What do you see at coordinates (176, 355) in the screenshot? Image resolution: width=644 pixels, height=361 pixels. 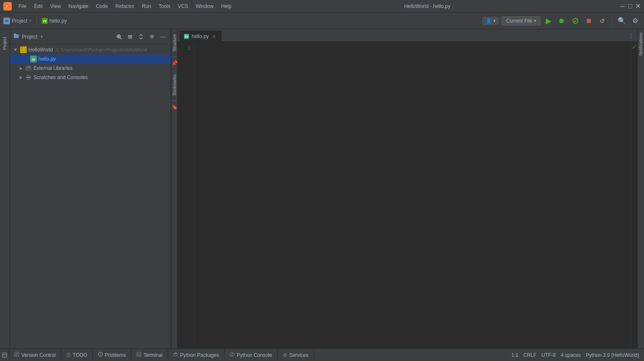 I see `python-packages-icon` at bounding box center [176, 355].